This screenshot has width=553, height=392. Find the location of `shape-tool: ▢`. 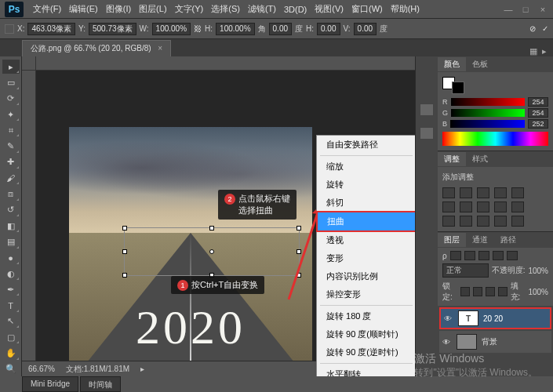

shape-tool: ▢ is located at coordinates (11, 337).